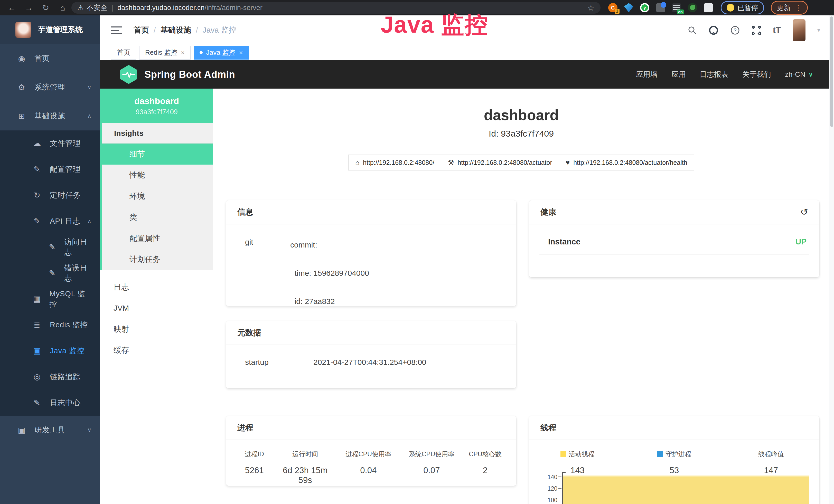  What do you see at coordinates (116, 30) in the screenshot?
I see `sidebar-collapse-icon` at bounding box center [116, 30].